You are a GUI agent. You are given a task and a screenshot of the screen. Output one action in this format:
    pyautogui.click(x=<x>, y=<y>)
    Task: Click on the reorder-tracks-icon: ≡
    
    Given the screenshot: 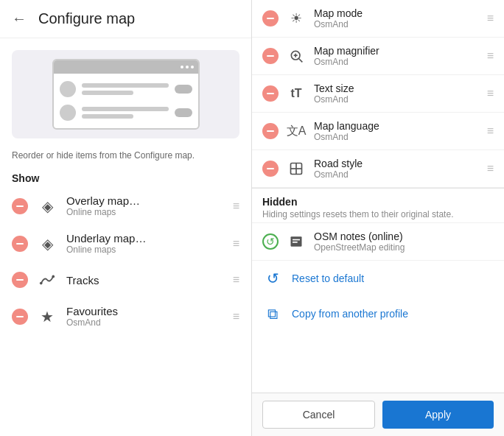 What is the action you would take?
    pyautogui.click(x=236, y=280)
    